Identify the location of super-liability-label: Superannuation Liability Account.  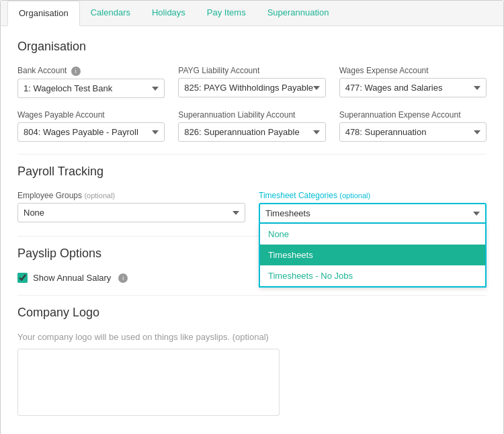
(251, 115).